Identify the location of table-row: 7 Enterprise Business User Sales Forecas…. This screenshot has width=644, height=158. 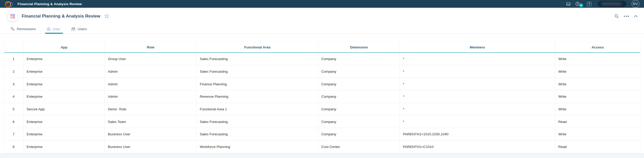
(322, 135).